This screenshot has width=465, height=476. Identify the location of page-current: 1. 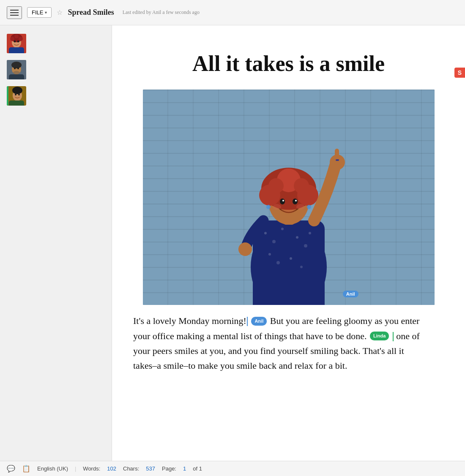
(184, 469).